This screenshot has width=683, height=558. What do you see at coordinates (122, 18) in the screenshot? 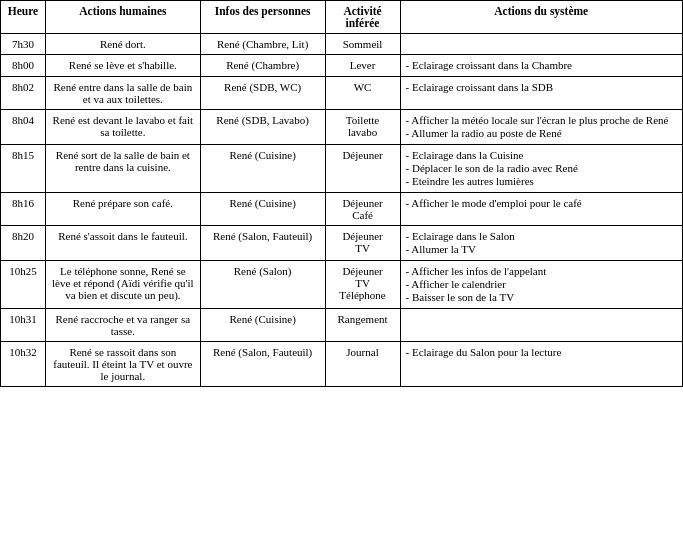
I see `header-actions-humaines: Actions humaines` at bounding box center [122, 18].